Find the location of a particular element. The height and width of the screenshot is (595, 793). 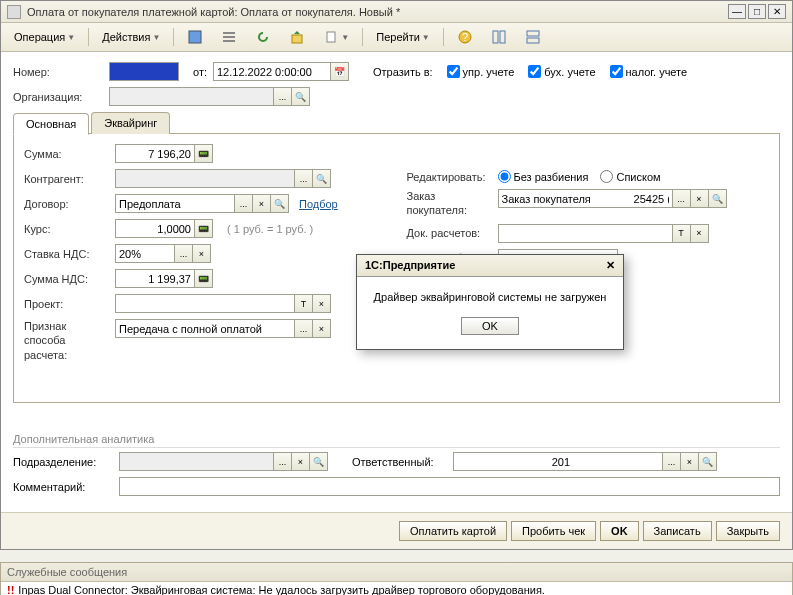

tab-acquiring: Эквайринг is located at coordinates (130, 123).